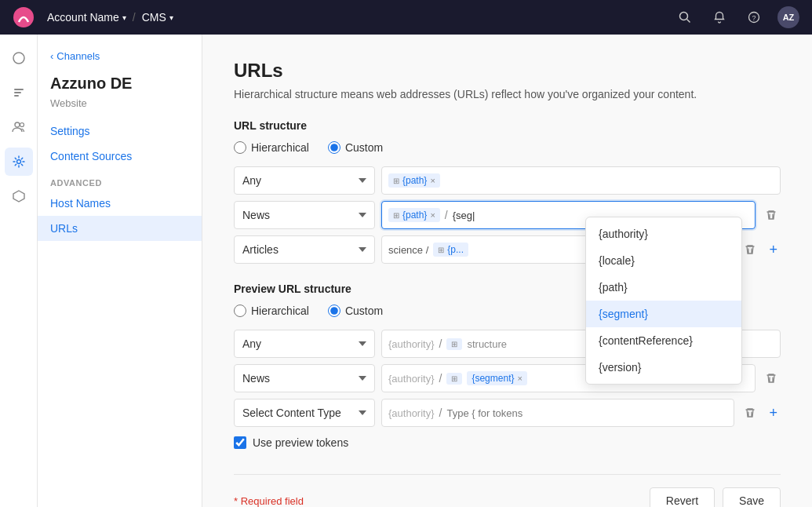  Describe the element at coordinates (432, 181) in the screenshot. I see `token-close-1: ×` at that location.